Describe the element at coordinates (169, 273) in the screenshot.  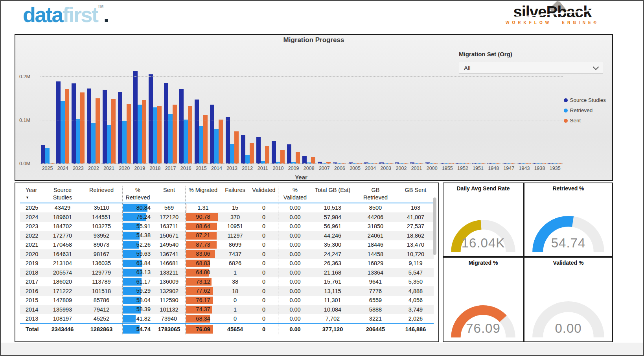
I see `table-cell: 133211` at that location.